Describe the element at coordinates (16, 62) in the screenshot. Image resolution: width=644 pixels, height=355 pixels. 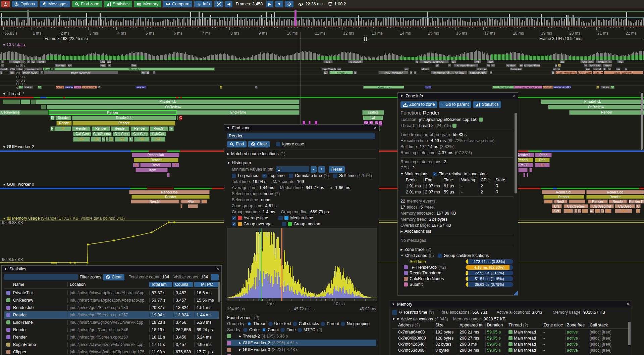
I see `cpu-zone: ssurf` at that location.